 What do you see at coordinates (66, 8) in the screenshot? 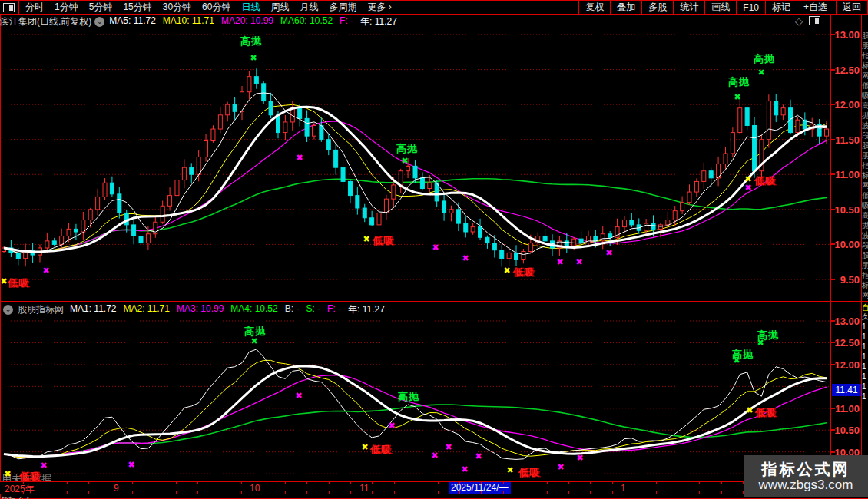
I see `menu-item-1: 1分钟` at bounding box center [66, 8].